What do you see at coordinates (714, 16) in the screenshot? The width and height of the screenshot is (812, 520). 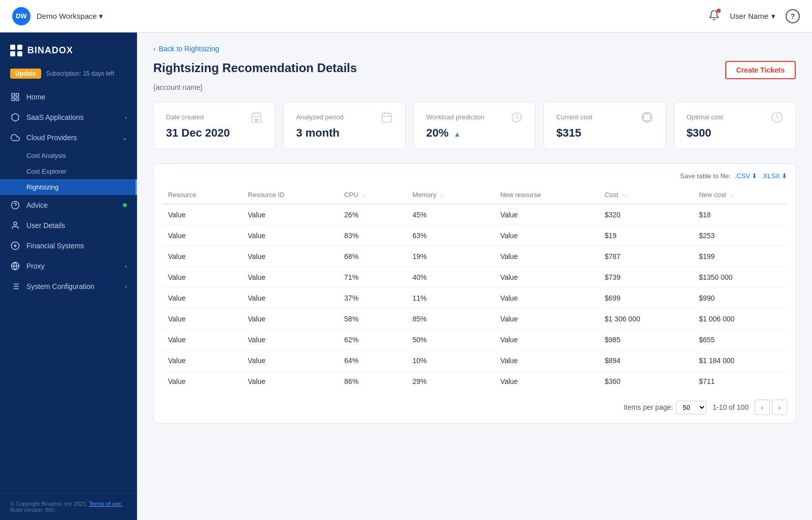 I see `notification-button` at bounding box center [714, 16].